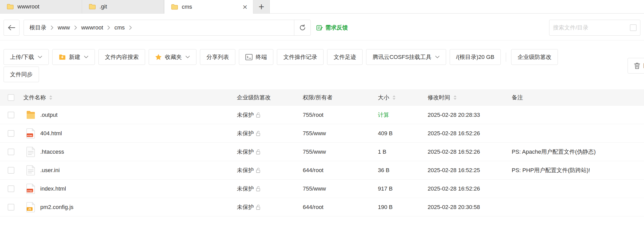 The width and height of the screenshot is (644, 251). What do you see at coordinates (119, 28) in the screenshot?
I see `breadcrumb-item: cms` at bounding box center [119, 28].